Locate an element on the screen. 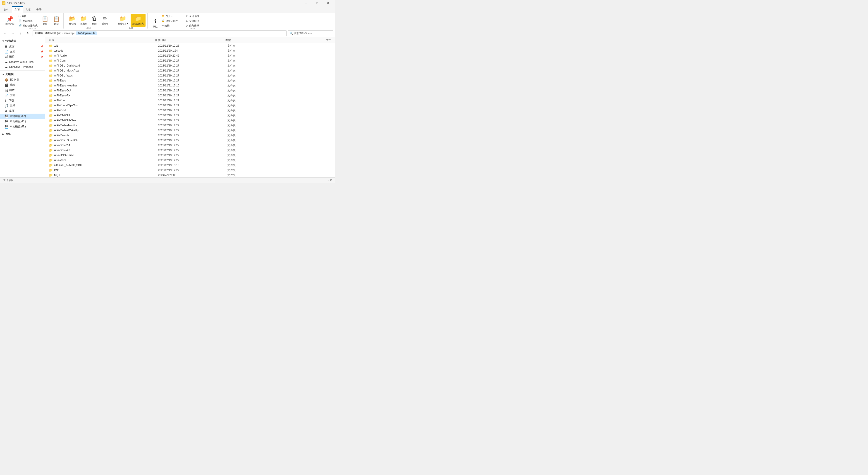 The width and height of the screenshot is (868, 475). file-row-r1-86ui-new: 📁 AiPi-R1-86UI-New 2023/12/19 12:27 文件夹 is located at coordinates (190, 121).